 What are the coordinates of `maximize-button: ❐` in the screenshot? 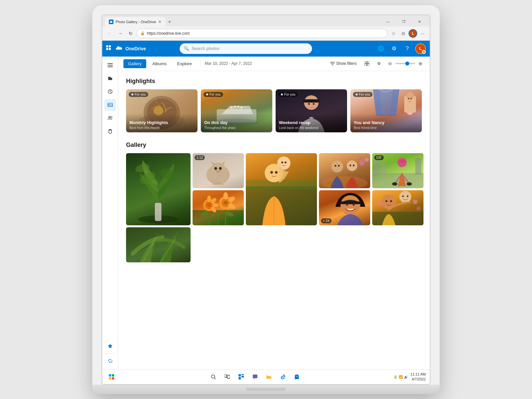 It's located at (404, 22).